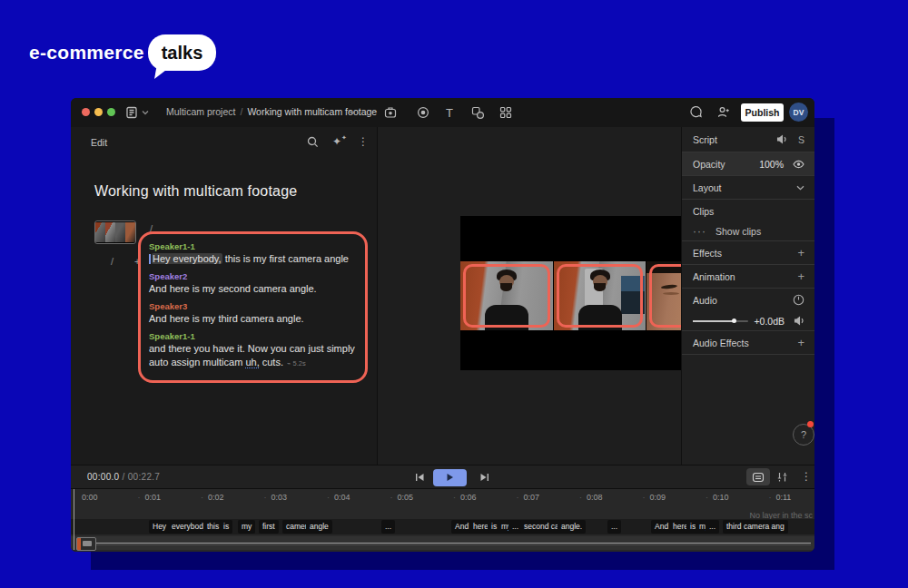  What do you see at coordinates (115, 232) in the screenshot?
I see `scene-thumbnail` at bounding box center [115, 232].